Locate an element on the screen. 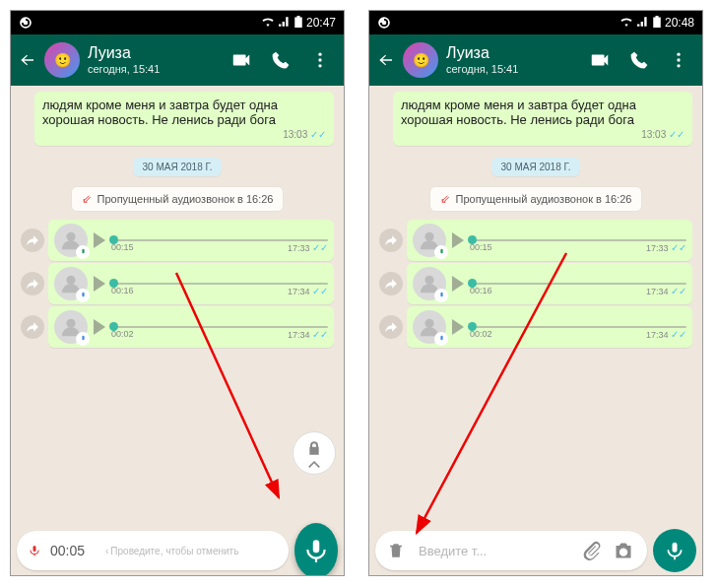  recording-pill: 00:05 ‹Проведите, чтобы отменить is located at coordinates (153, 551).